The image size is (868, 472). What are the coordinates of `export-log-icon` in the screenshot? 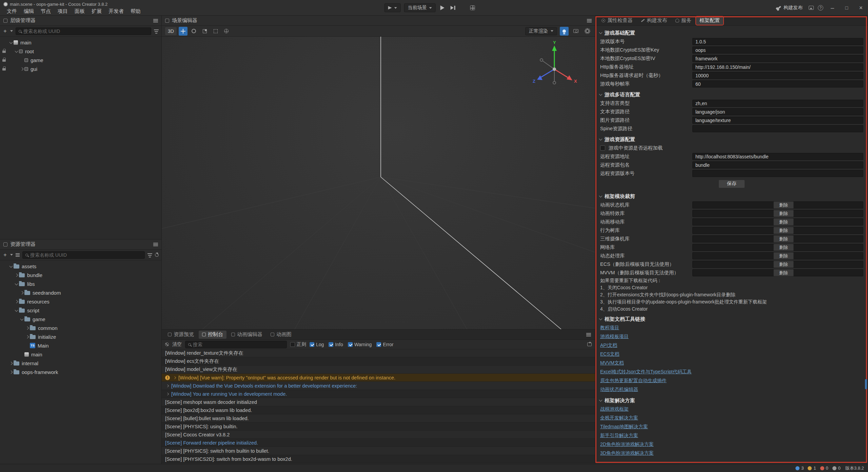 It's located at (589, 345).